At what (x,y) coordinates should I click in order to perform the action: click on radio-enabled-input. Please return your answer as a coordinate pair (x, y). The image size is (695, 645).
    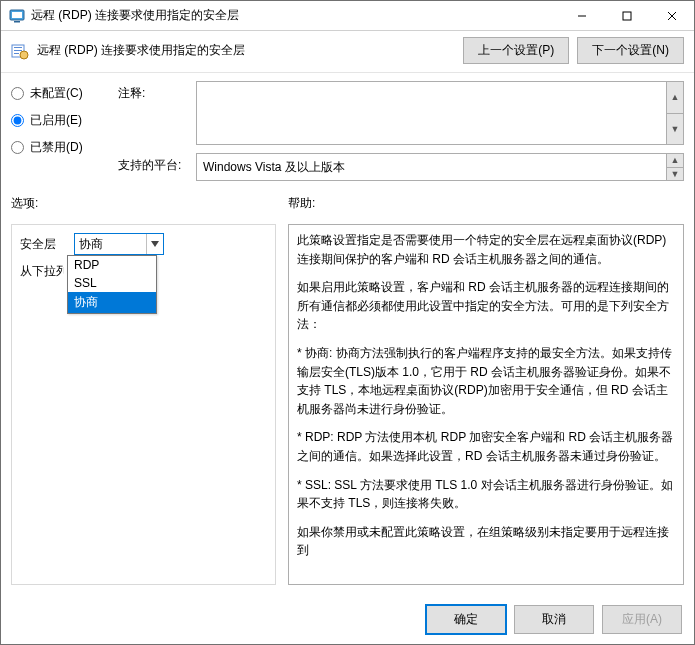
    Looking at the image, I should click on (18, 120).